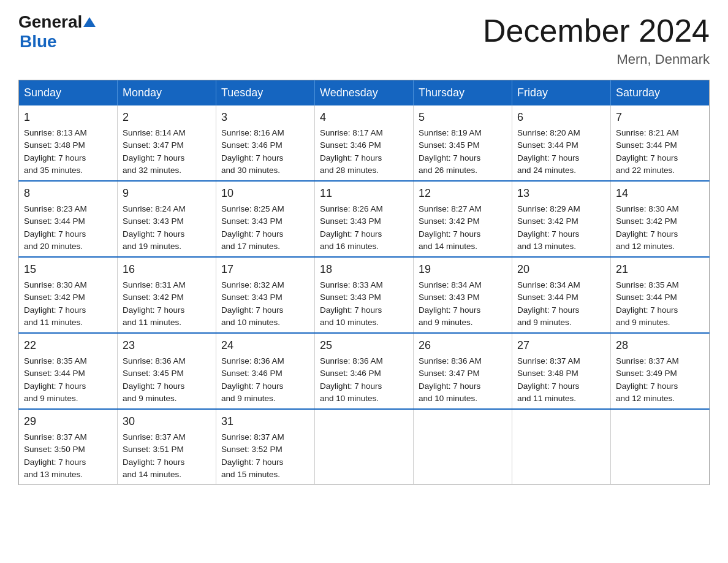 This screenshot has width=728, height=563. I want to click on calendar-cell: 9 Sunrise: 8:24 AMSunset: 3:43 PMDayligh…, so click(167, 219).